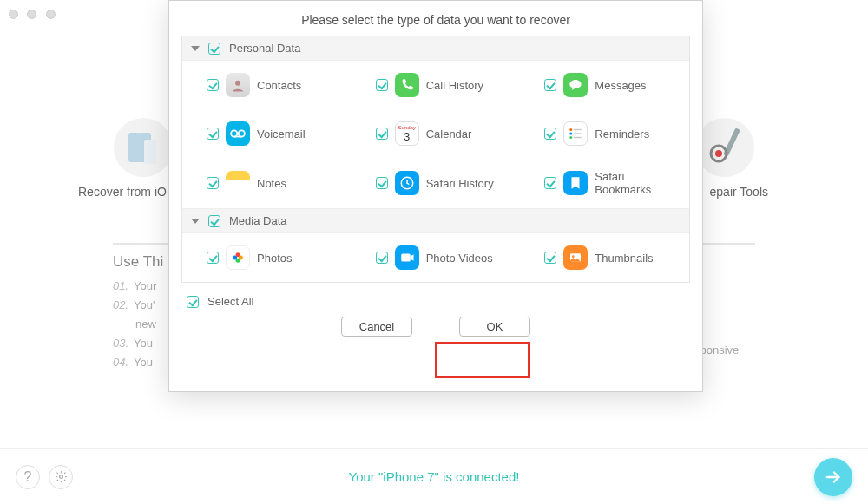 The width and height of the screenshot is (868, 504). Describe the element at coordinates (436, 220) in the screenshot. I see `group-header-media: Media Data` at that location.